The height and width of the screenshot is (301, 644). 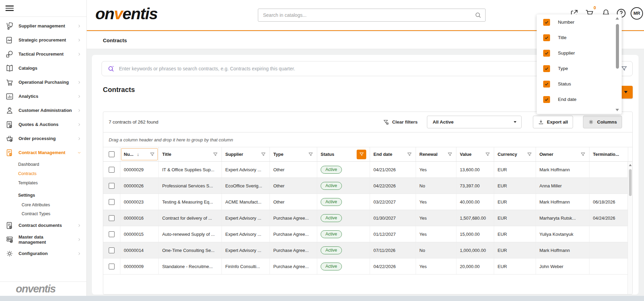 What do you see at coordinates (43, 40) in the screenshot?
I see `sidebar-item-strategic-procurement: Strategic procurement` at bounding box center [43, 40].